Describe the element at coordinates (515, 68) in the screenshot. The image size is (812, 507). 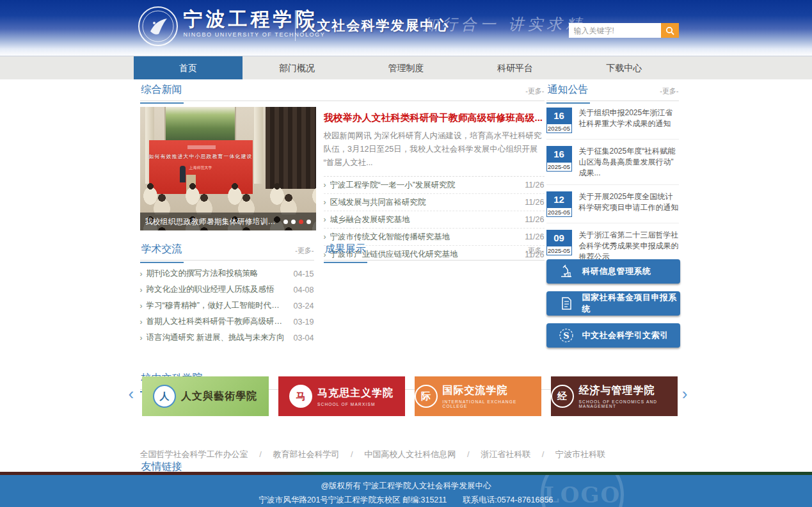
I see `nav-item-platform: 科研平台` at that location.